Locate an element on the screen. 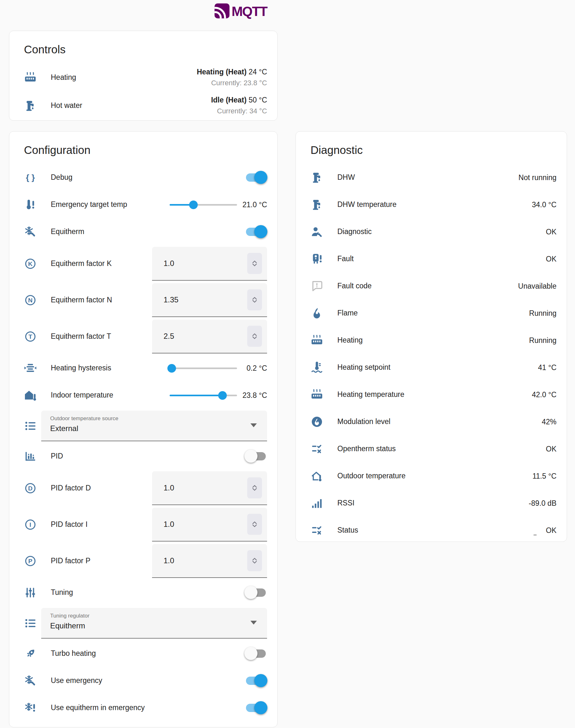 The image size is (575, 728). equitherm-factor-n-input is located at coordinates (205, 300).